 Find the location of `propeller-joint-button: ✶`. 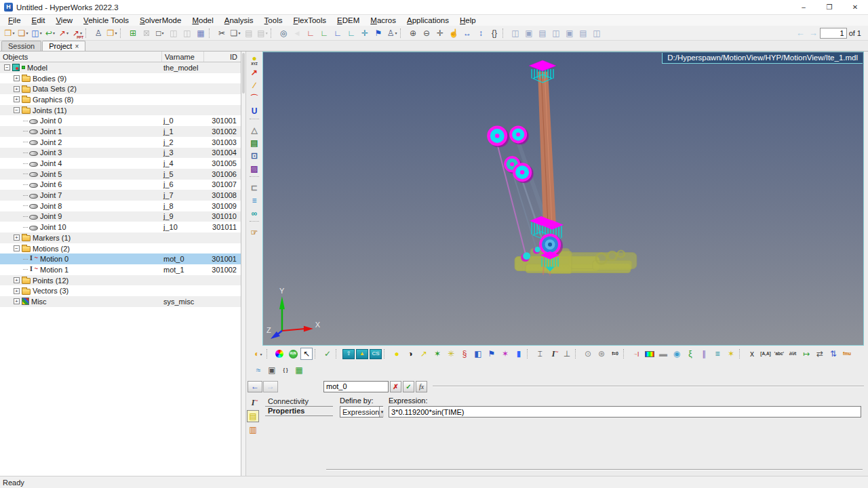

propeller-joint-button: ✶ is located at coordinates (437, 354).